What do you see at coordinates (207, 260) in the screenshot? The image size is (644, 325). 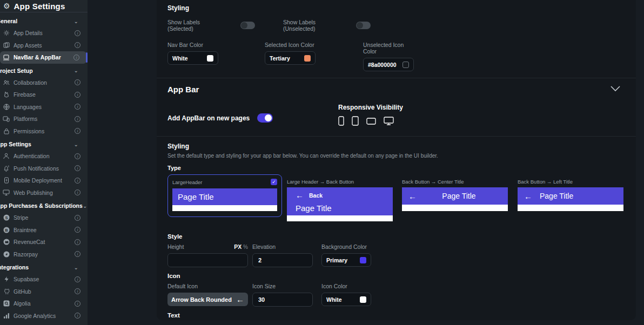 I see `height-input` at bounding box center [207, 260].